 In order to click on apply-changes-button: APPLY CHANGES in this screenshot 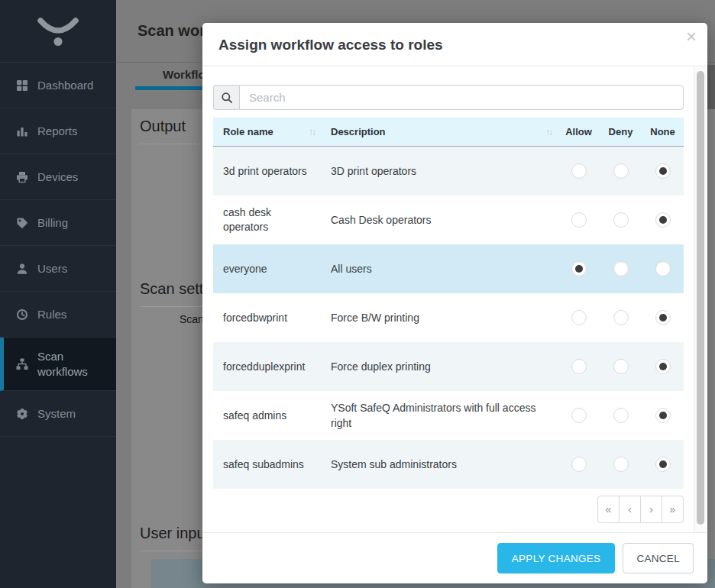, I will do `click(556, 558)`.